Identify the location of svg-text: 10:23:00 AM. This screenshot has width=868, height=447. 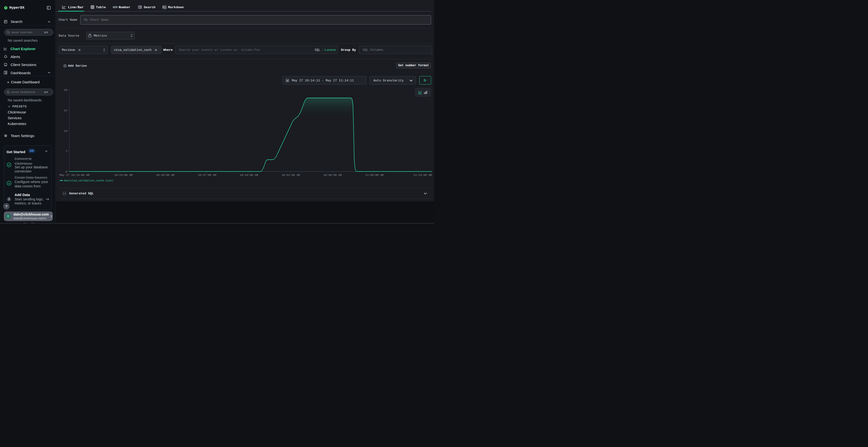
(123, 175).